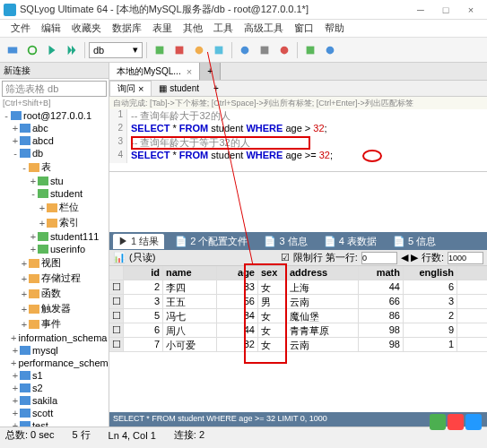  What do you see at coordinates (54, 237) in the screenshot?
I see `tree-node: +student111` at bounding box center [54, 237].